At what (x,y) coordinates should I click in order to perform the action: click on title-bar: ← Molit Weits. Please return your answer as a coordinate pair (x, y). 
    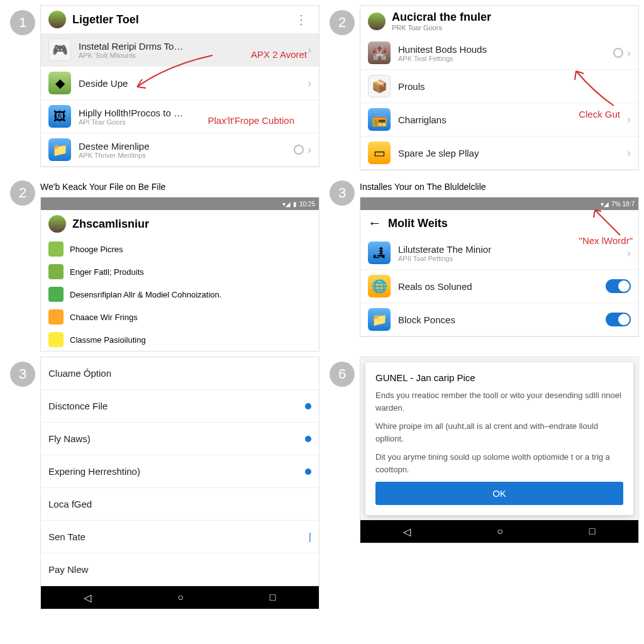
    Looking at the image, I should click on (499, 223).